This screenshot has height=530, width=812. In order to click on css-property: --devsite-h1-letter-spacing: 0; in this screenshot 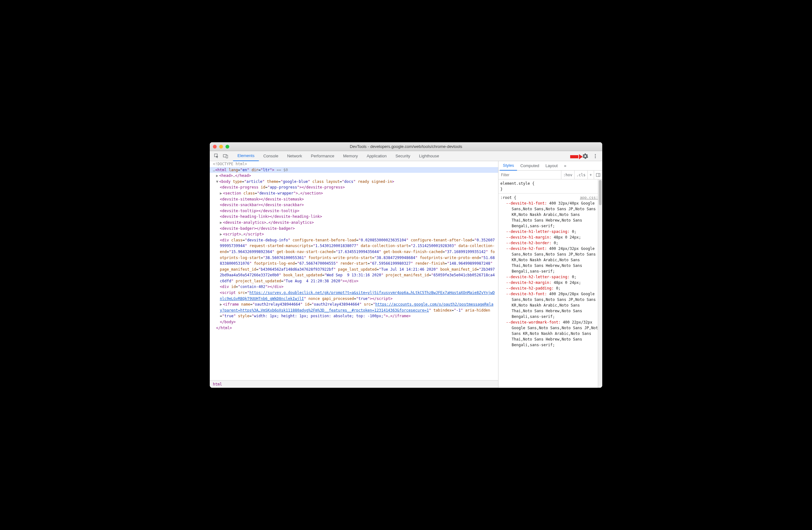, I will do `click(553, 232)`.